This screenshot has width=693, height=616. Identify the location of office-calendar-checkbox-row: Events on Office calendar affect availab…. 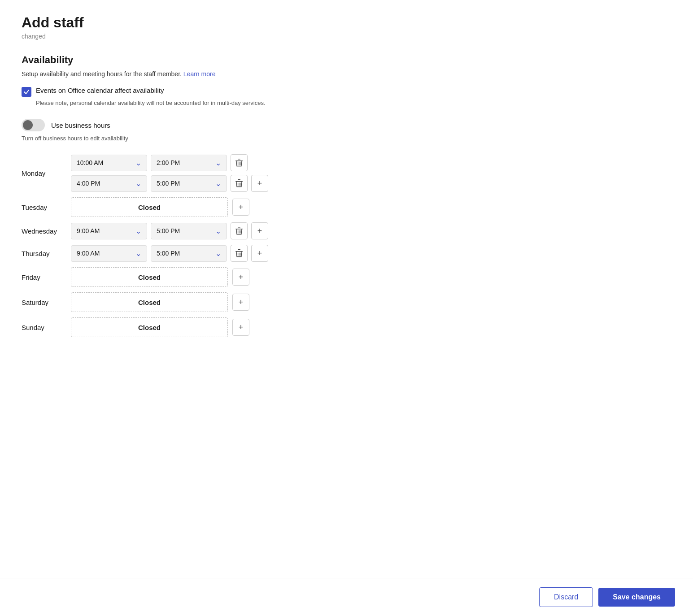
(202, 91).